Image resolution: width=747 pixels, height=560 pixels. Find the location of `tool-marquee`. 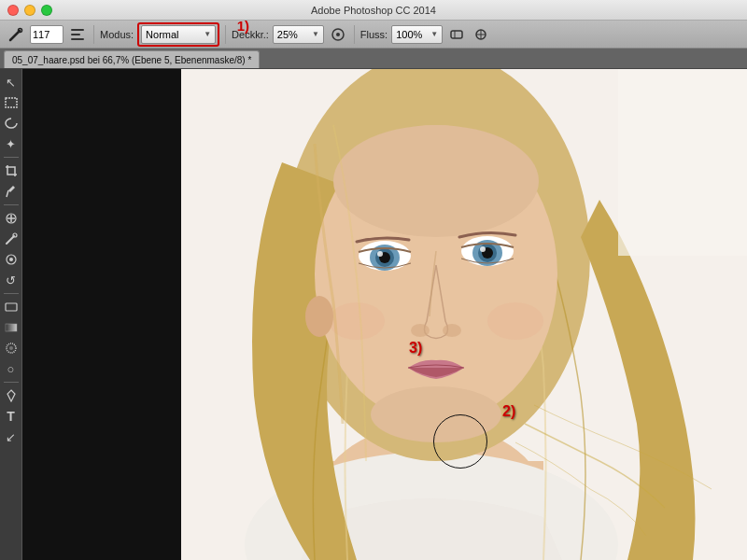

tool-marquee is located at coordinates (11, 103).